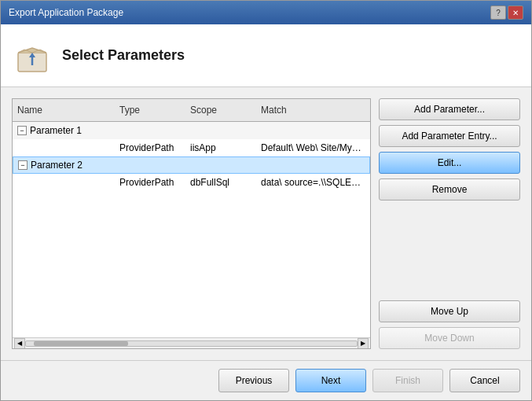 The image size is (532, 401). Describe the element at coordinates (498, 13) in the screenshot. I see `help-button: ?` at that location.